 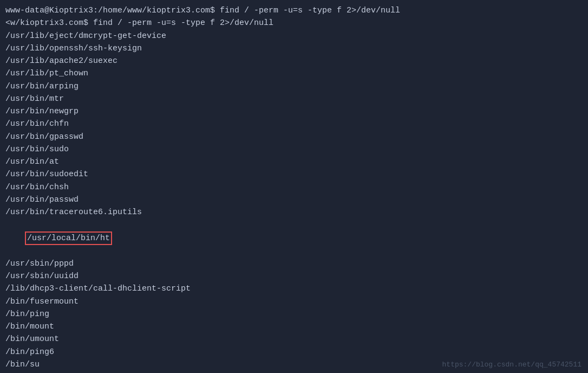 What do you see at coordinates (294, 74) in the screenshot?
I see `output-line-4: /usr/lib/pt_chown` at bounding box center [294, 74].